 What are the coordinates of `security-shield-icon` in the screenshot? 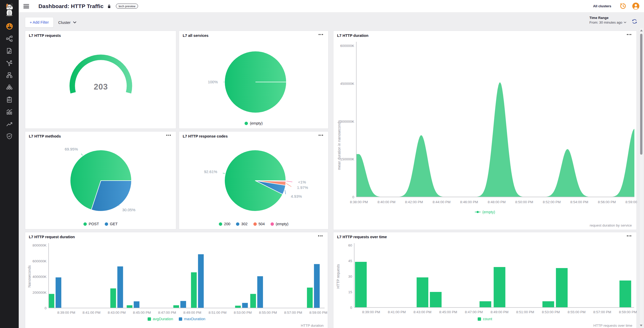 It's located at (9, 136).